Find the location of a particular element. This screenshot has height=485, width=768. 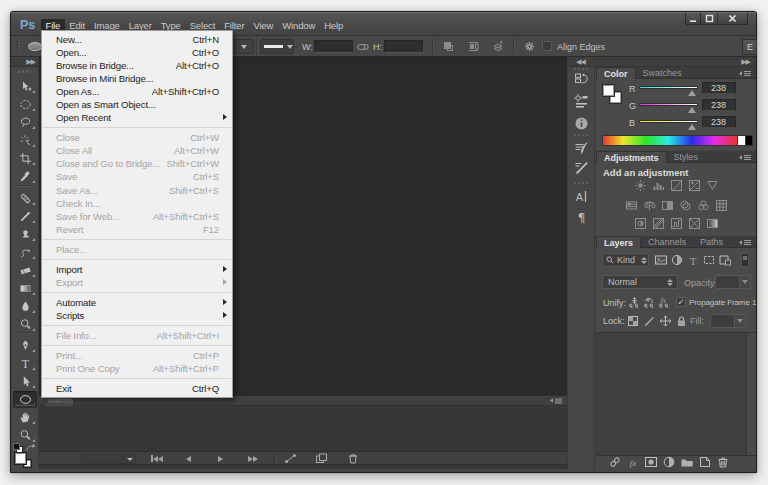

tab-adjustments: Adjustments is located at coordinates (632, 157).